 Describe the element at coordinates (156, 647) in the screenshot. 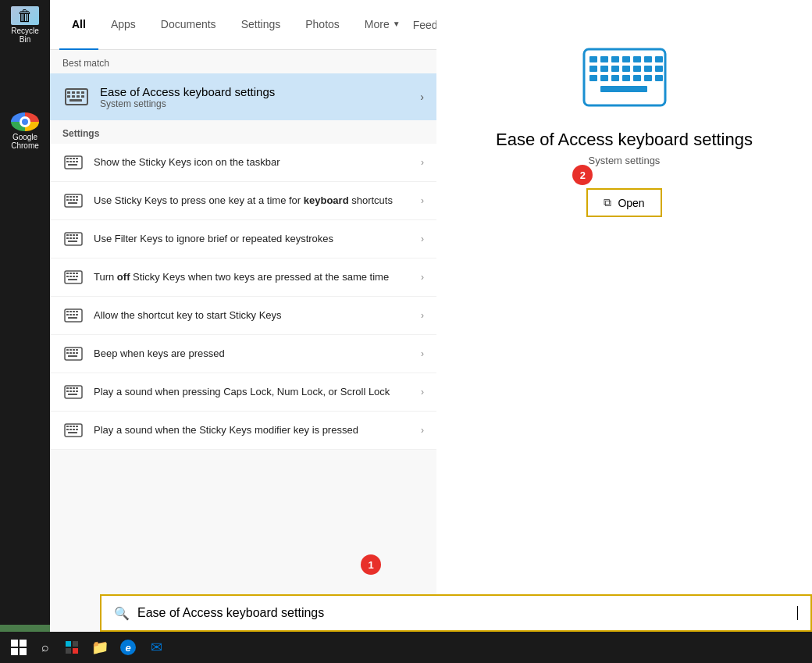

I see `taskbar-mail-button: ✉` at that location.